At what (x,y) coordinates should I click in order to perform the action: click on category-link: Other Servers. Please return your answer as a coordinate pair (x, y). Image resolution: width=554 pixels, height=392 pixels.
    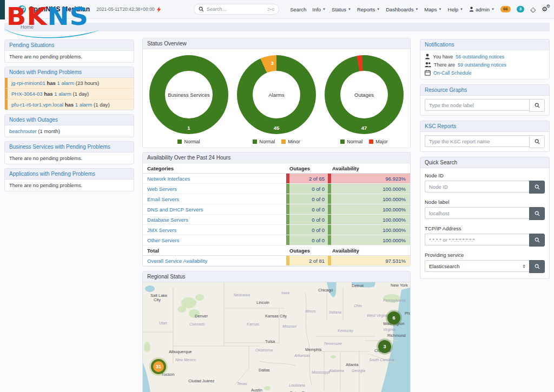
    Looking at the image, I should click on (163, 240).